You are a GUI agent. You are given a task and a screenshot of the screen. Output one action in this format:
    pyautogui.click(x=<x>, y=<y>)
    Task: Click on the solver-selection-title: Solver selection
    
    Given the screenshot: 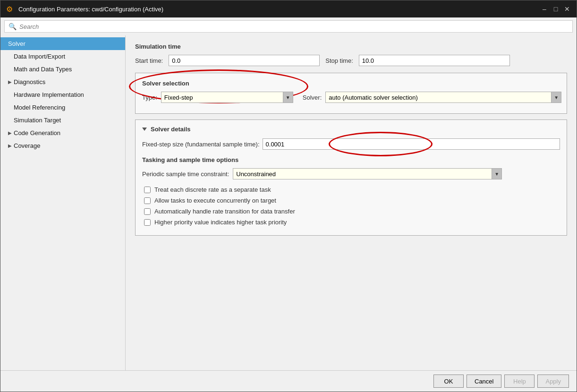 What is the action you would take?
    pyautogui.click(x=351, y=83)
    